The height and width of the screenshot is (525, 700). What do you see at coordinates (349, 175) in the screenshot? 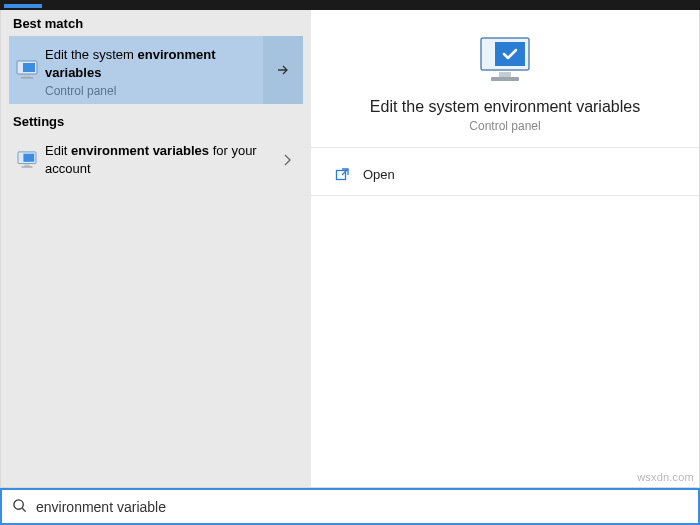
I see `open-icon` at bounding box center [349, 175].